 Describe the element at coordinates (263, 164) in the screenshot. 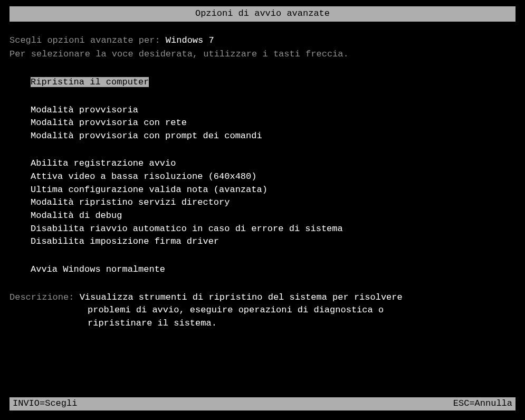

I see `option-boot-logging: Abilita registrazione avvio` at that location.